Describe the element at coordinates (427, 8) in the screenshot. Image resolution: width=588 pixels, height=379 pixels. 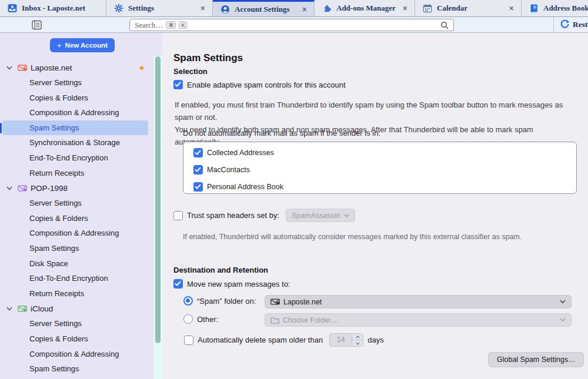
I see `calendar-icon` at that location.